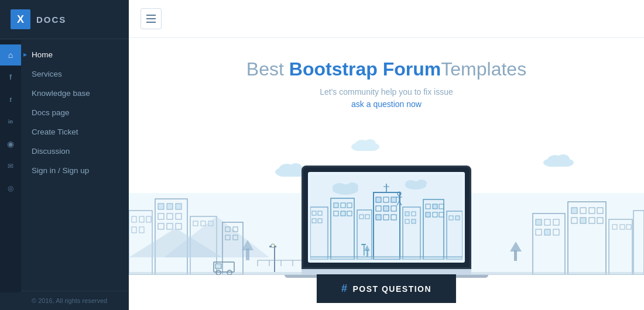 This screenshot has height=310, width=644. I want to click on topbar, so click(386, 19).